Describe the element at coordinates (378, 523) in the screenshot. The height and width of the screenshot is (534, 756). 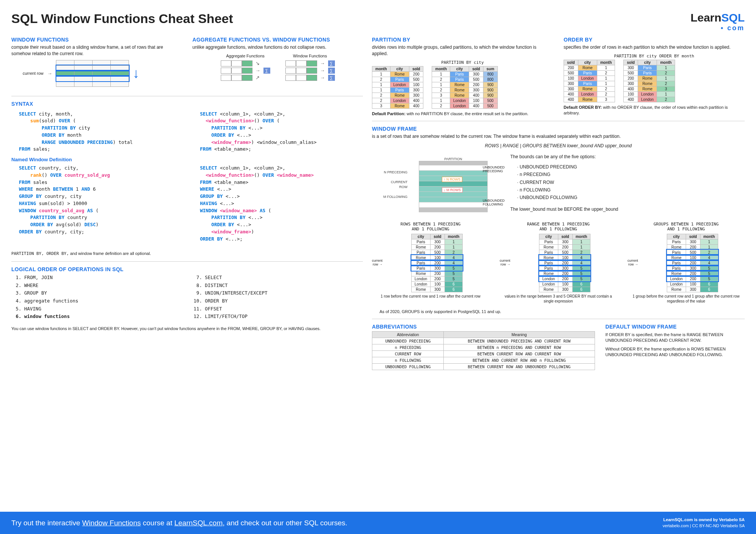
I see `footer: Try out the interactive Window Functions…` at that location.